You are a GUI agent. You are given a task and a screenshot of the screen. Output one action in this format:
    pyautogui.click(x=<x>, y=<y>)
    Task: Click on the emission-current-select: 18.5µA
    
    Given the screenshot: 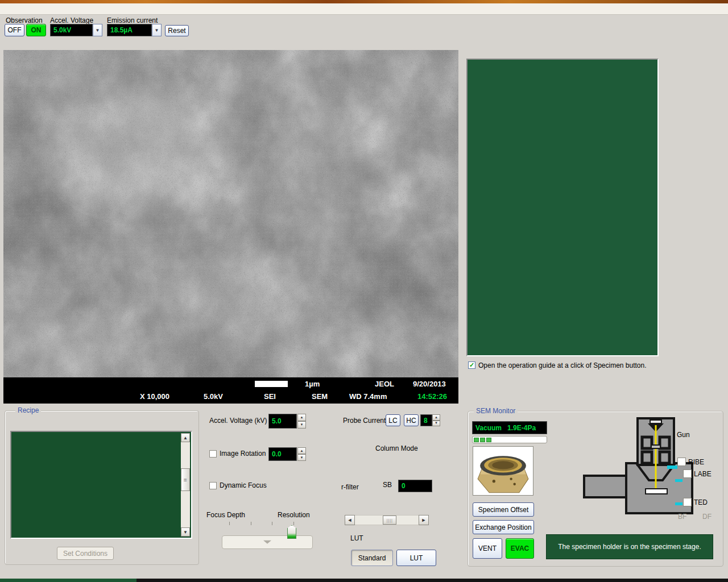 What is the action you would take?
    pyautogui.click(x=130, y=30)
    